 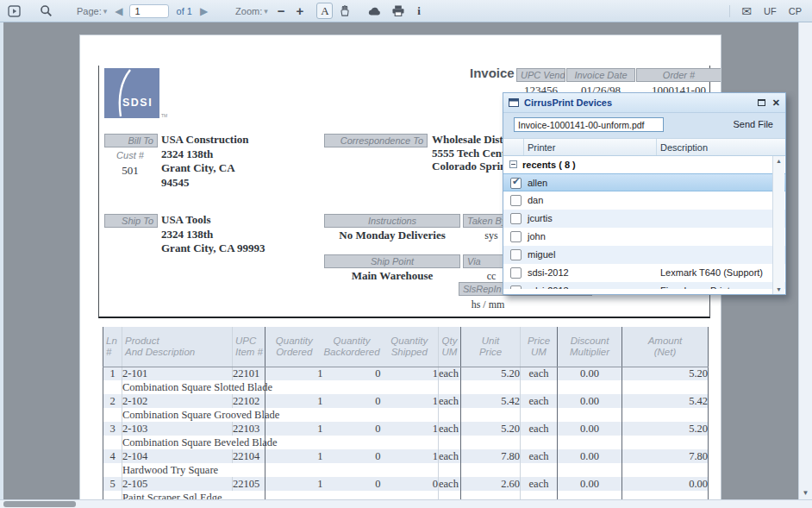 I want to click on instructions-value: No Monday Deliveries, so click(x=392, y=236).